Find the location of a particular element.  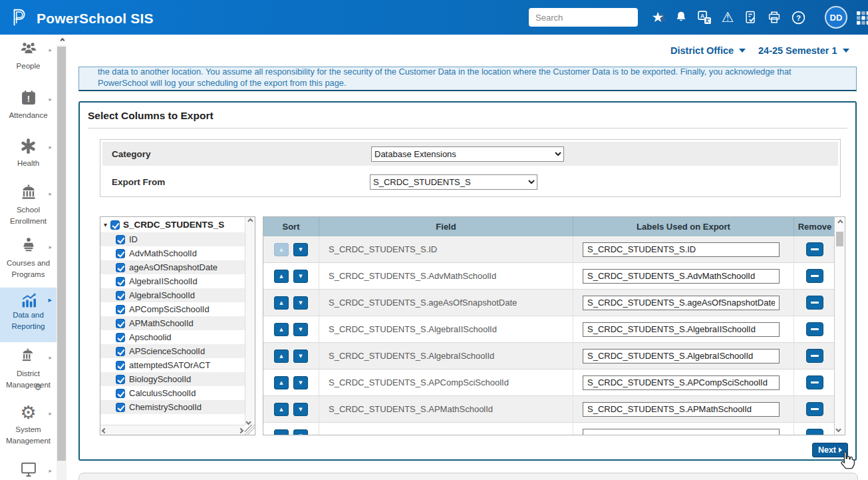

field-item: APScienceSchoolId is located at coordinates (173, 352).